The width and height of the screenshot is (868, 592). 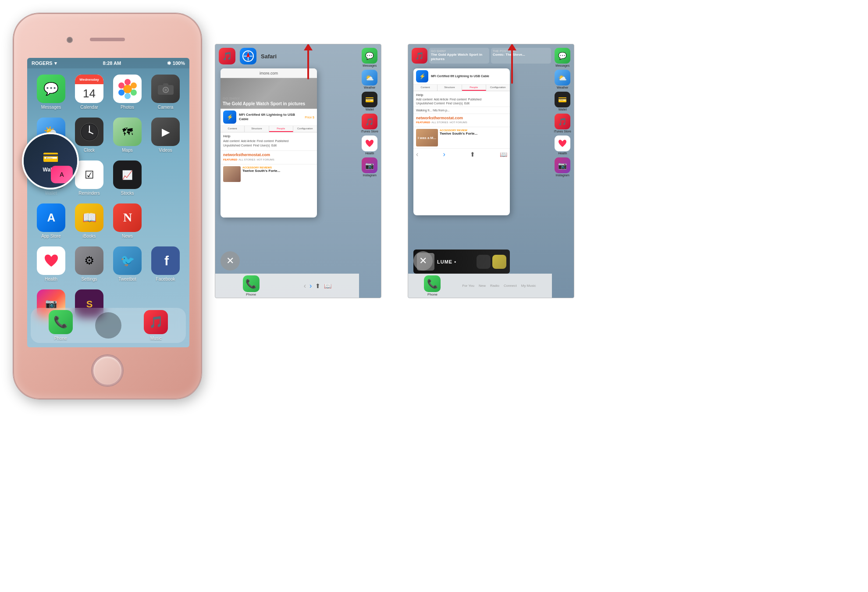 I want to click on app-tweetbot: 🐦 Tweetbot, so click(x=127, y=264).